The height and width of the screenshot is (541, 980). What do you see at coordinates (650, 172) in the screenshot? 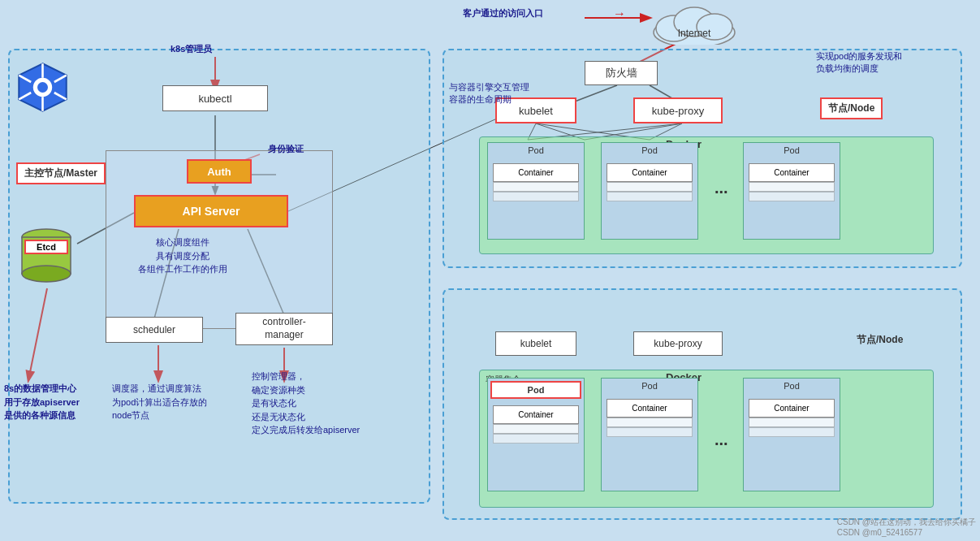
I see `container-label-2a: Container` at bounding box center [650, 172].